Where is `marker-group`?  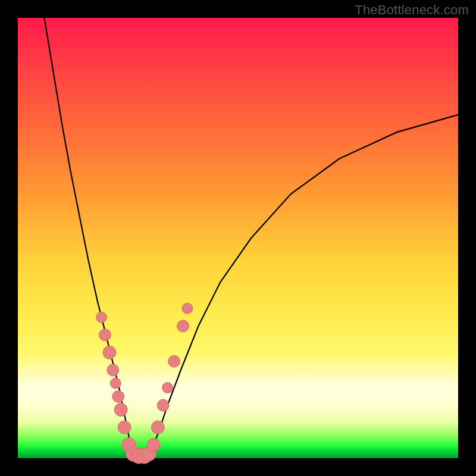 marker-group is located at coordinates (145, 383).